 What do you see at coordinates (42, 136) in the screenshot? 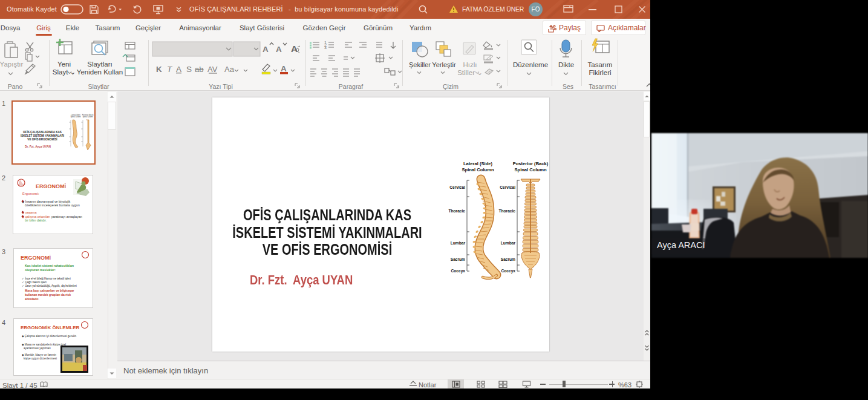
I see `svg-text: İSKELET SİSTEMİ YAKINMALARI` at bounding box center [42, 136].